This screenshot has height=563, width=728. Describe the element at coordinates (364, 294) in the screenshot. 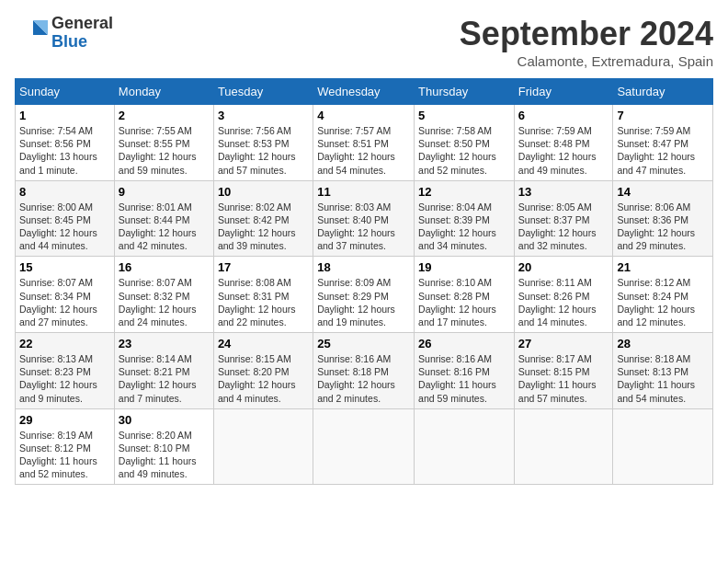

I see `calendar-cell: 18Sunrise: 8:09 AMSunset: 8:29 PMDayligh…` at that location.